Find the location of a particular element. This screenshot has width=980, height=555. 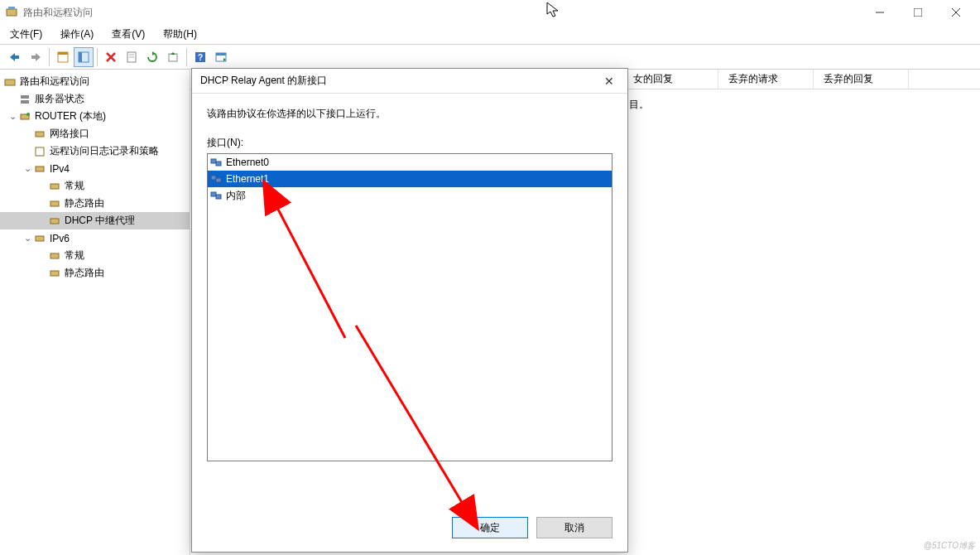

tree-label: DHCP 中继代理 is located at coordinates (99, 220).